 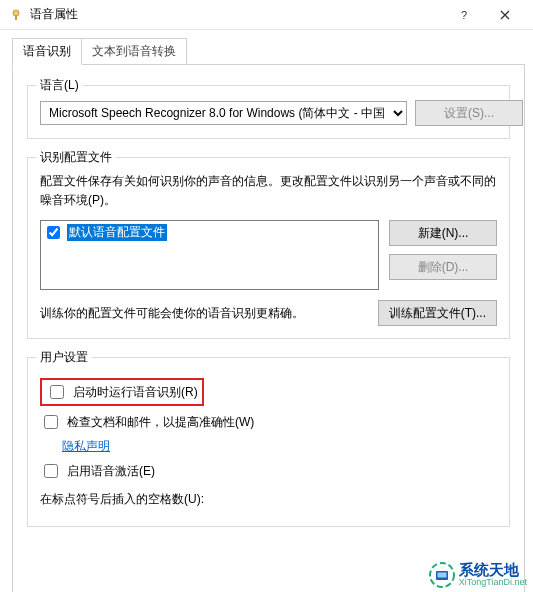 What do you see at coordinates (224, 113) in the screenshot?
I see `recognizer-select: Microsoft Speech Recognizer 8.0 for Wind…` at bounding box center [224, 113].